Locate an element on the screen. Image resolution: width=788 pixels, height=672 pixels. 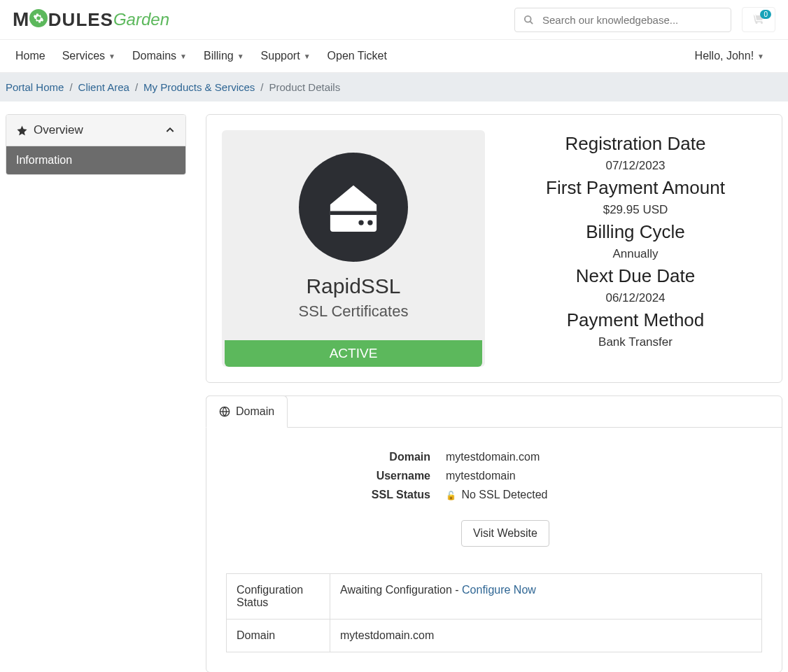
product-icon is located at coordinates (353, 207).